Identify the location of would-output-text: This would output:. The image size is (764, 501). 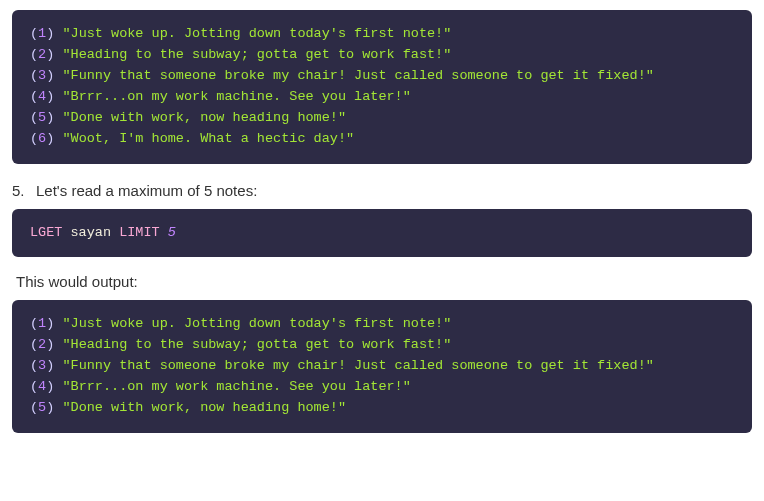
(384, 282).